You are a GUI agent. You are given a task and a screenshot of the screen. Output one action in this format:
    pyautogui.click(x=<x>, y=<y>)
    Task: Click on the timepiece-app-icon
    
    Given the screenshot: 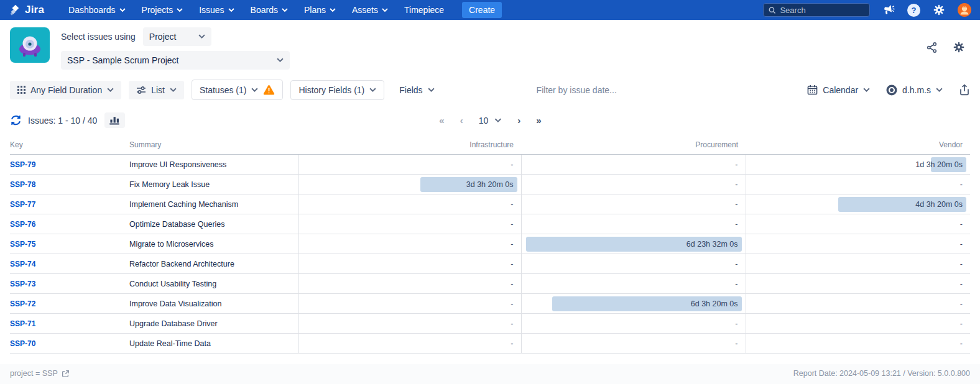 What is the action you would take?
    pyautogui.click(x=30, y=45)
    